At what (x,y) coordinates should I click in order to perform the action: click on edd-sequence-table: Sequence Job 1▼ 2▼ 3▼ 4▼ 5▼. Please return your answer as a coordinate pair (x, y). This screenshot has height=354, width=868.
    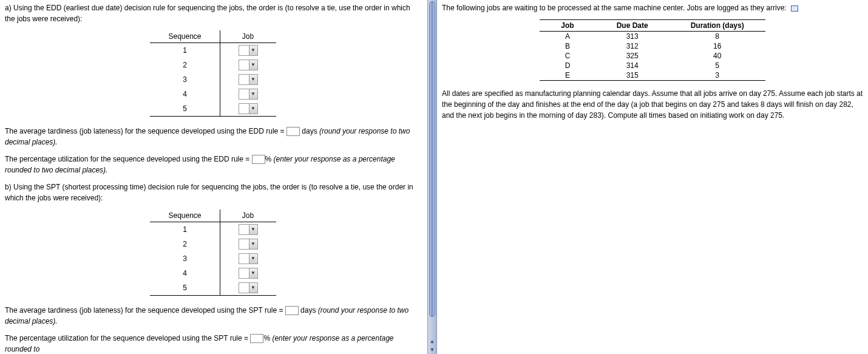
    Looking at the image, I should click on (212, 73).